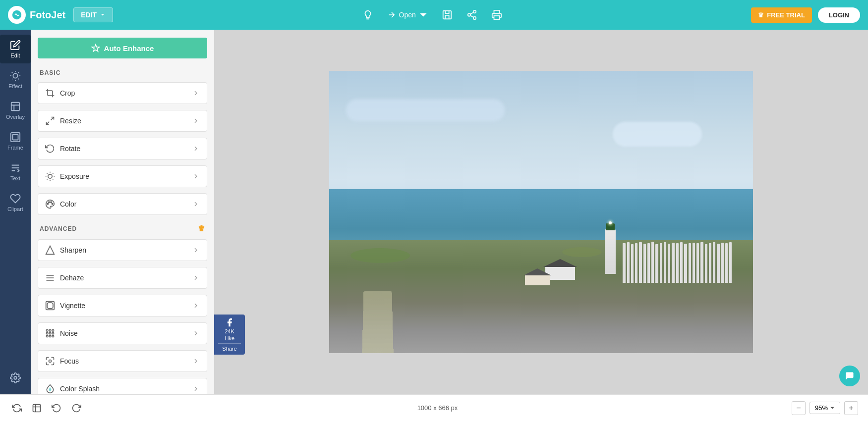 Image resolution: width=868 pixels, height=421 pixels. Describe the element at coordinates (122, 204) in the screenshot. I see `color-menu-item: Color` at that location.